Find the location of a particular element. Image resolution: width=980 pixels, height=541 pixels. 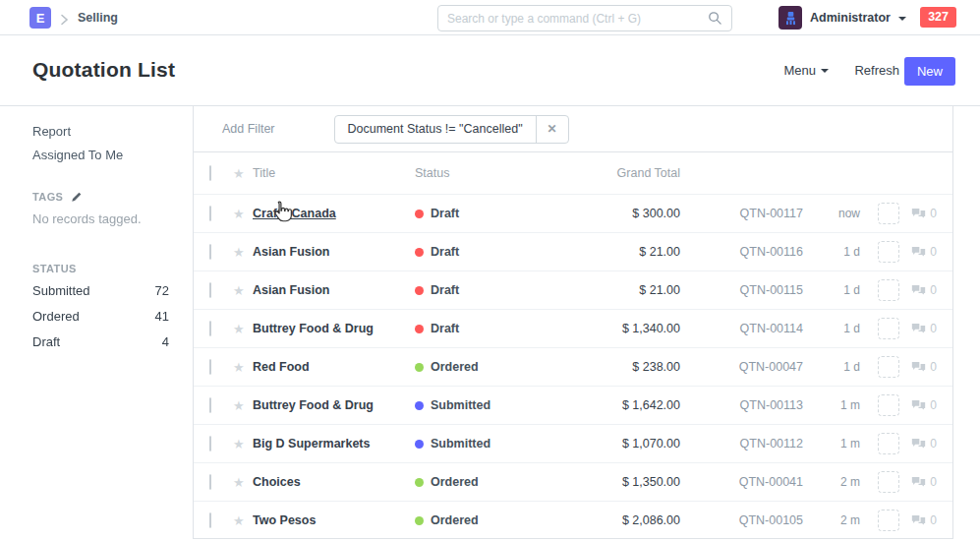

status-filter-item: Submitted 72 is located at coordinates (100, 291).